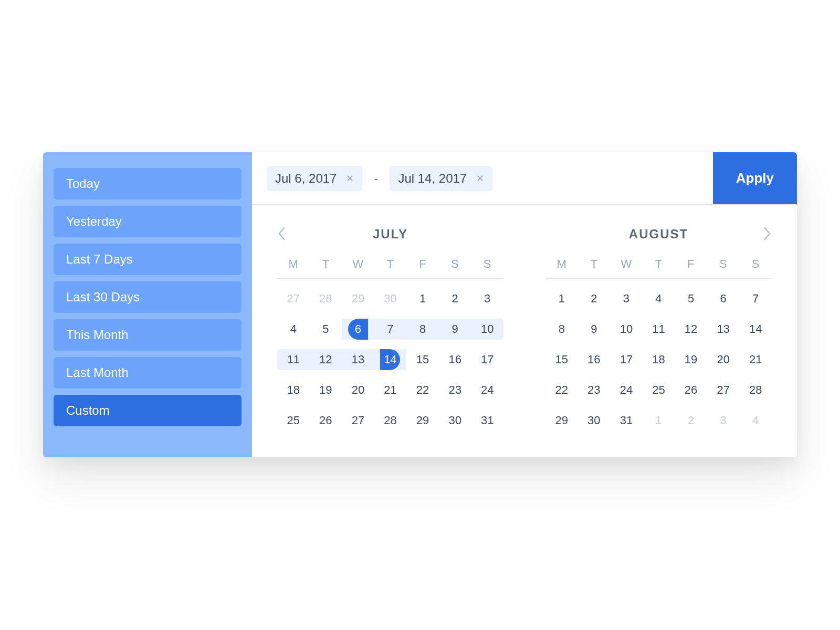 The image size is (840, 630). I want to click on clear-end-icon: ✕, so click(480, 178).